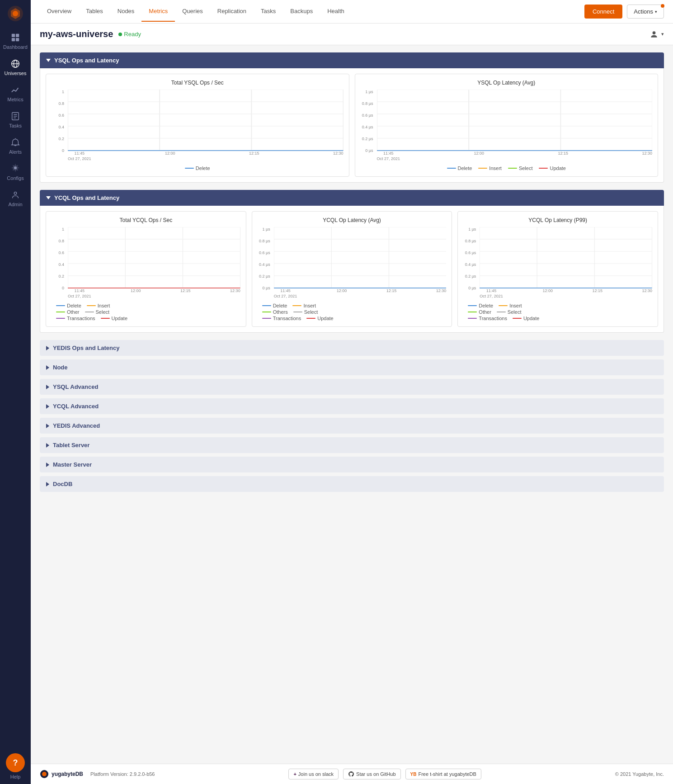 The height and width of the screenshot is (784, 673). What do you see at coordinates (471, 259) in the screenshot?
I see `ycql-latency-p99-yaxis: 1 µs0.8 µs0.6 µs0.4 µs0.2 µs0 µs` at bounding box center [471, 259].